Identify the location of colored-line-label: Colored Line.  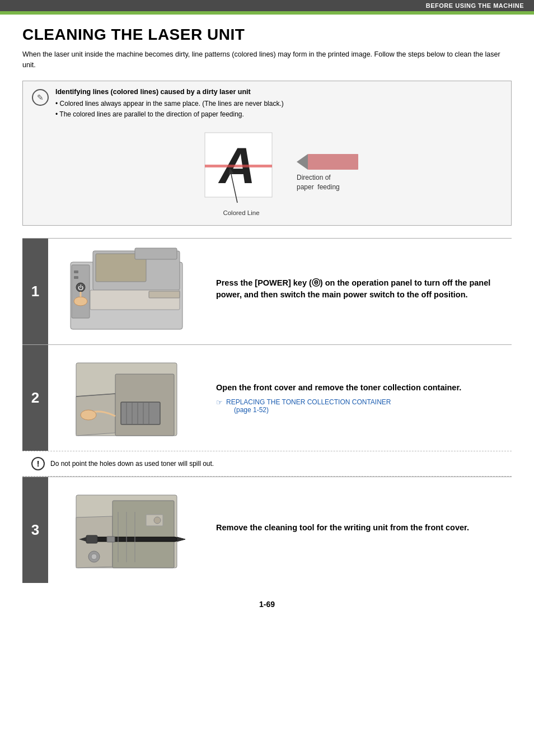
(241, 213).